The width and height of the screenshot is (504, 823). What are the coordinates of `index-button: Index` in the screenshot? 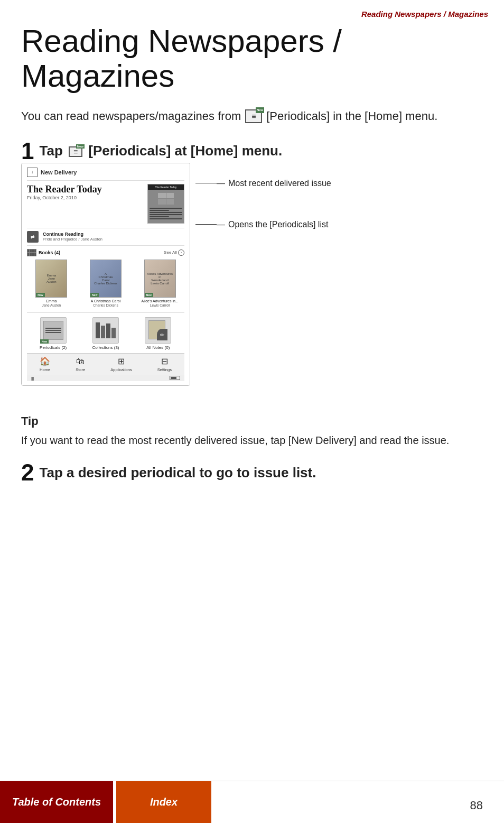 It's located at (164, 802).